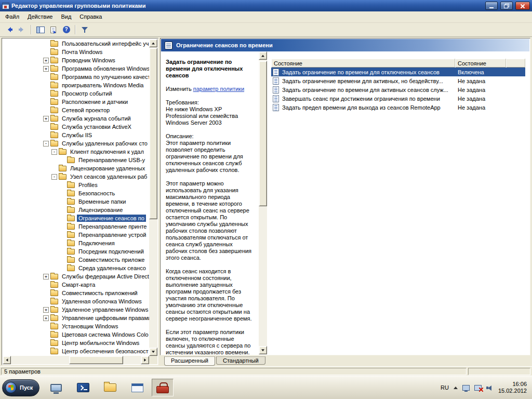  Describe the element at coordinates (163, 388) in the screenshot. I see `group-policy-editor-task-button` at that location.